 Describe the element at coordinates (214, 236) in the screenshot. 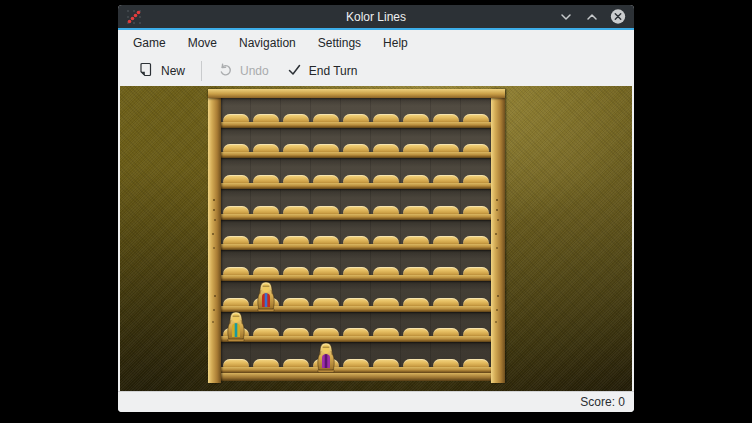

I see `shelf-left-post` at that location.